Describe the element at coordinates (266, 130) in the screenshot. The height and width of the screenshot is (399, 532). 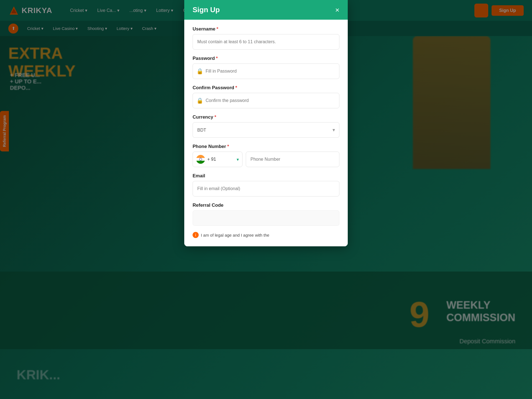
I see `currency-select-wrapper: BDT USD EUR INR ▾` at that location.